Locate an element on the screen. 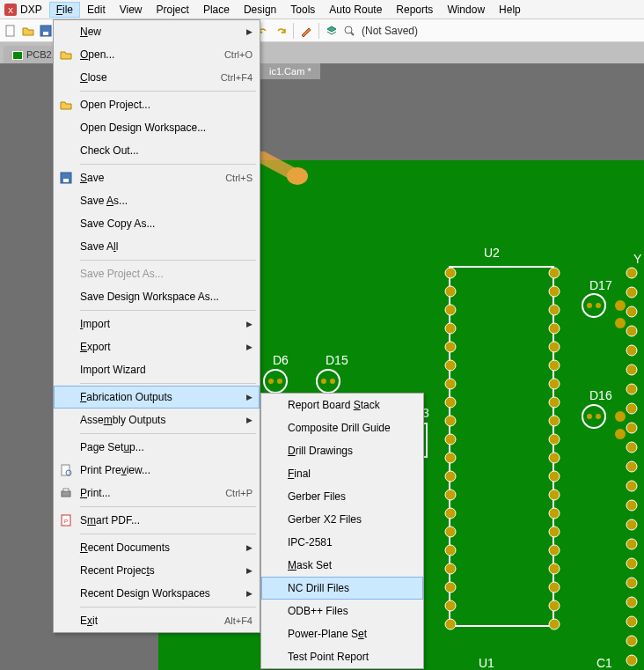  menu-window: Window is located at coordinates (466, 10).